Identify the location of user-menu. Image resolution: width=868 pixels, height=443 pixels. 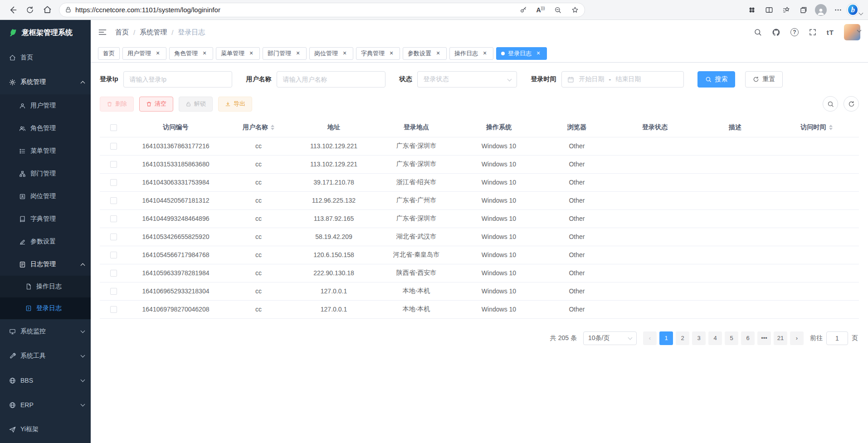
(853, 32).